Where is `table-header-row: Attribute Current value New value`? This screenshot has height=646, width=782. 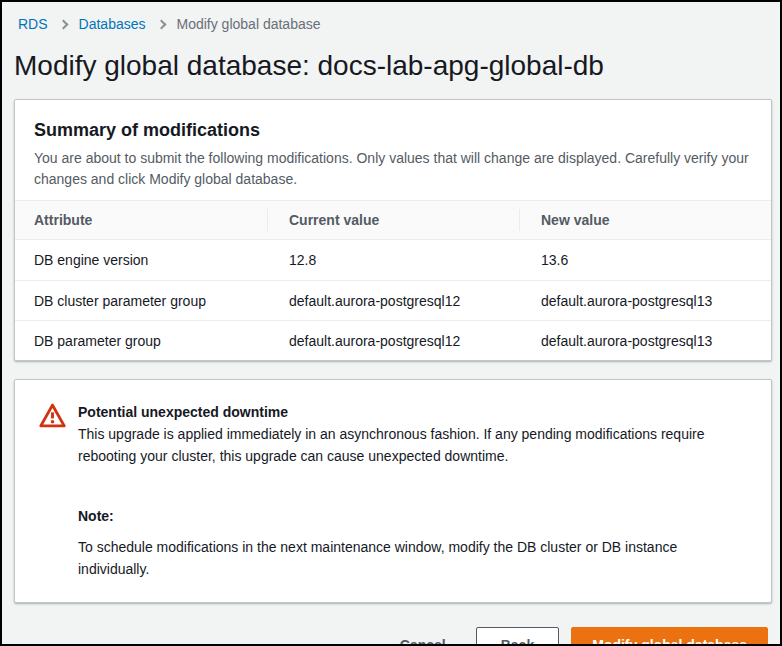 table-header-row: Attribute Current value New value is located at coordinates (393, 220).